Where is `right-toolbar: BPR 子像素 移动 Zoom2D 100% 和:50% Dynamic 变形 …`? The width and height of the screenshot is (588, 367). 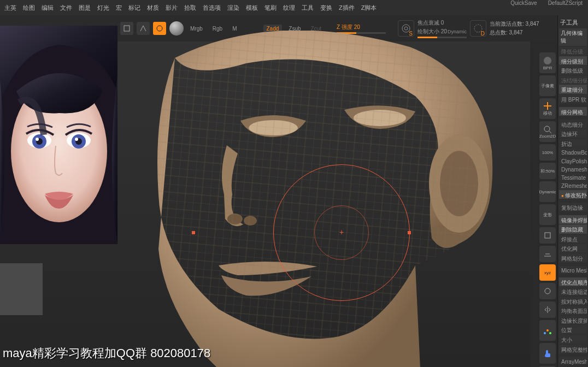 right-toolbar: BPR 子像素 移动 Zoom2D 100% 和:50% Dynamic 变形 … is located at coordinates (548, 210).